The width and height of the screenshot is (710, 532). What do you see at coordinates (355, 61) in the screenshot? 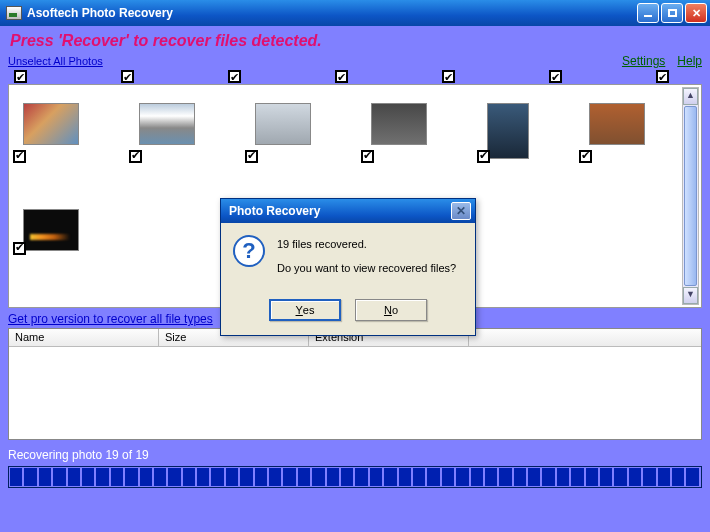
I see `link-bar: Unselect All Photos Settings Help` at bounding box center [355, 61].